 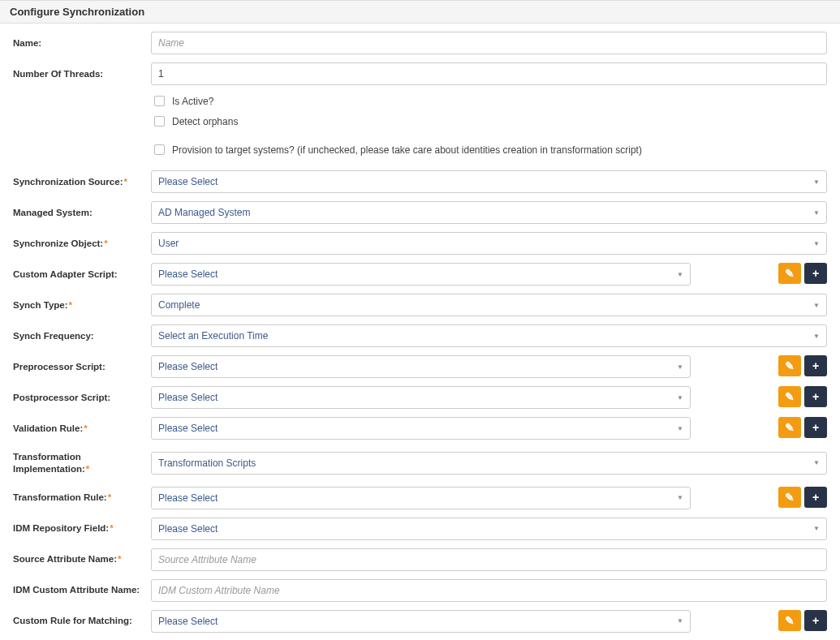 I want to click on label-transform-rule: Transformation Rule:*, so click(x=82, y=498).